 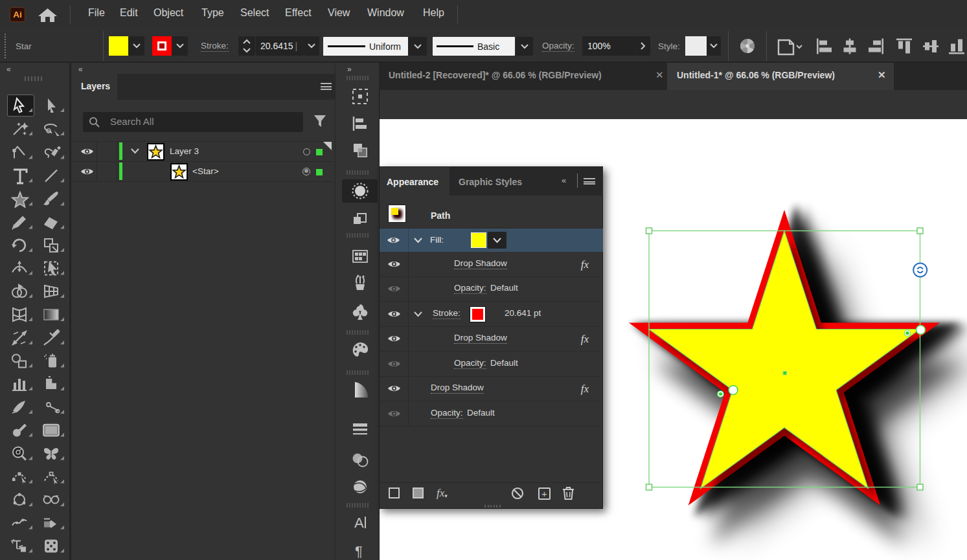 What do you see at coordinates (359, 523) in the screenshot?
I see `svg-text: A` at bounding box center [359, 523].